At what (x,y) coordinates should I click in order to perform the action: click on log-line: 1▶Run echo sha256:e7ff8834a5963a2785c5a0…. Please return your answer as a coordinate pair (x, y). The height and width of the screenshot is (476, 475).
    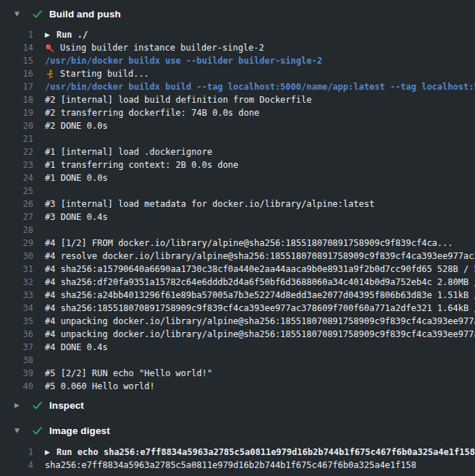
    Looking at the image, I should click on (238, 452).